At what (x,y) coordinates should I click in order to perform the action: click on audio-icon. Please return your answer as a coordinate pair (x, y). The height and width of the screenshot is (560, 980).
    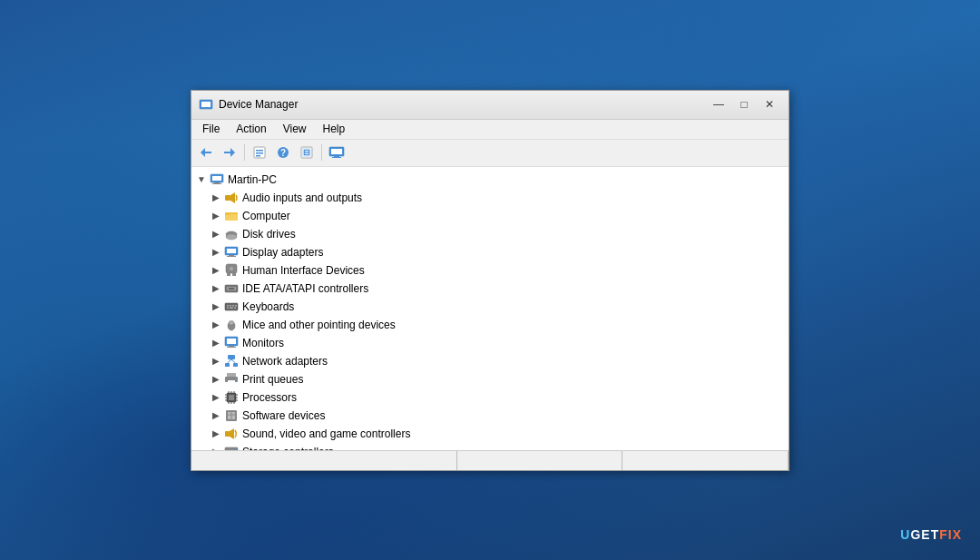
    Looking at the image, I should click on (231, 198).